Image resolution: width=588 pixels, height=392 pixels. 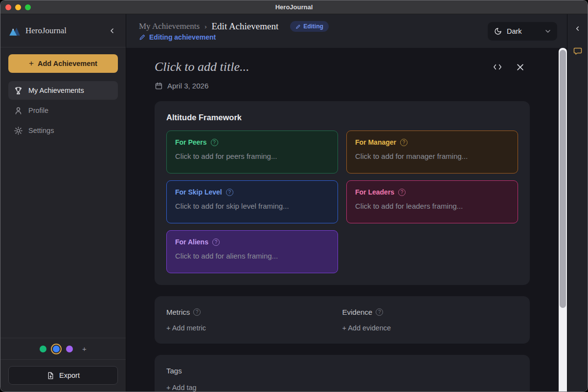 What do you see at coordinates (294, 7) in the screenshot?
I see `window-title: HeroJournal` at bounding box center [294, 7].